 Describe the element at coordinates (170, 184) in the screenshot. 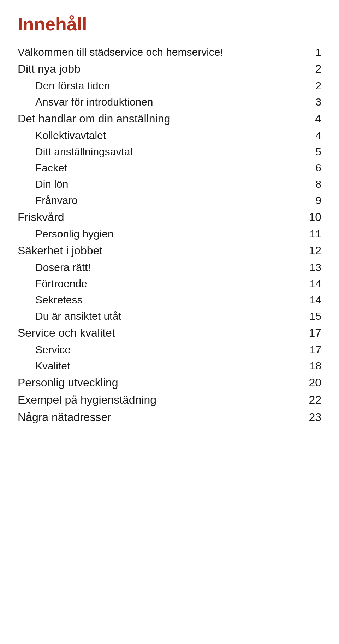

I see `toc-item-din-lon: Din lön8` at that location.